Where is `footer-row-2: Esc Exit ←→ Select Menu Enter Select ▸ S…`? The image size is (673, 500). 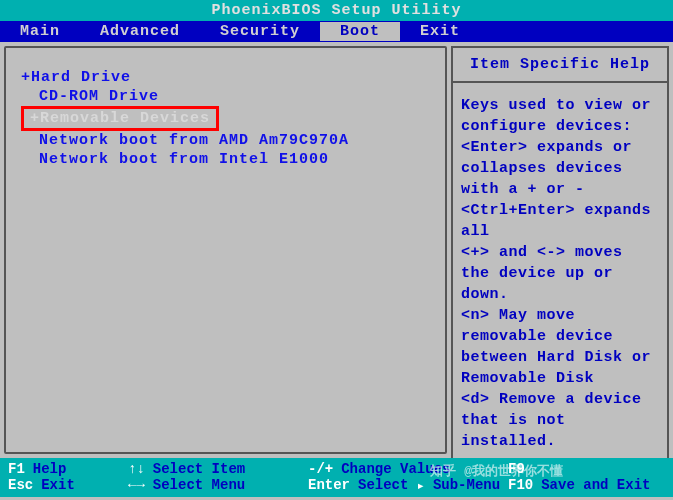 footer-row-2: Esc Exit ←→ Select Menu Enter Select ▸ S… is located at coordinates (336, 486).